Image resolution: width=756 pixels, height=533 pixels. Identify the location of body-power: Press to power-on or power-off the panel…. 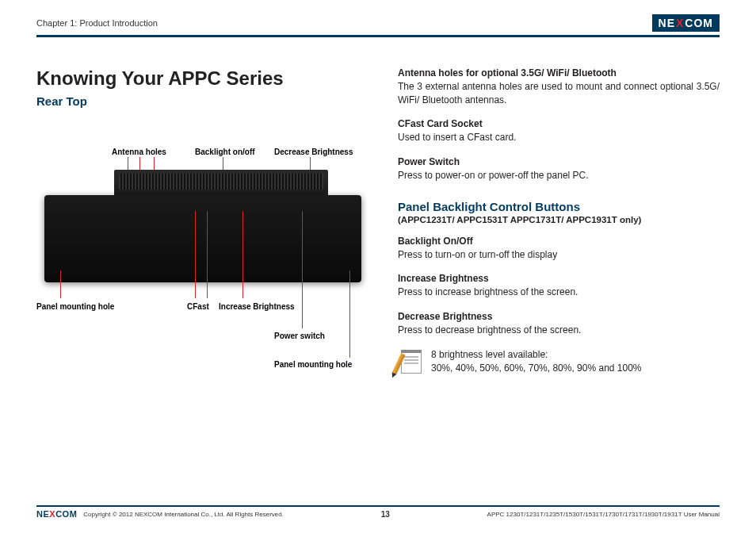
(559, 176).